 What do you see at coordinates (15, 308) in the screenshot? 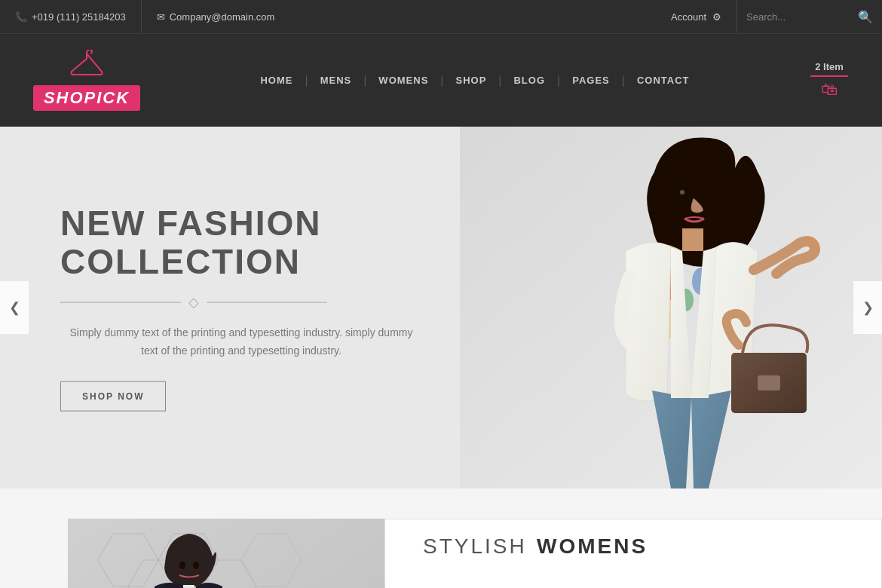
I see `arrow-left-icon: ❮` at bounding box center [15, 308].